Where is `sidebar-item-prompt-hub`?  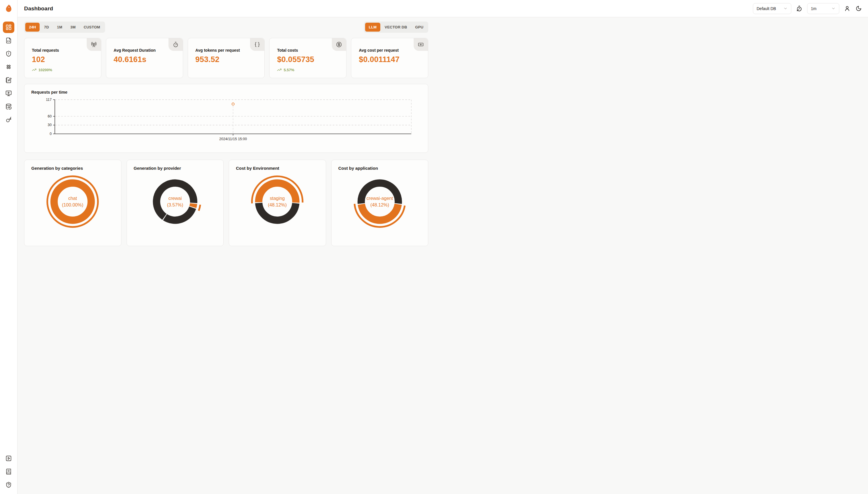 sidebar-item-prompt-hub is located at coordinates (8, 67).